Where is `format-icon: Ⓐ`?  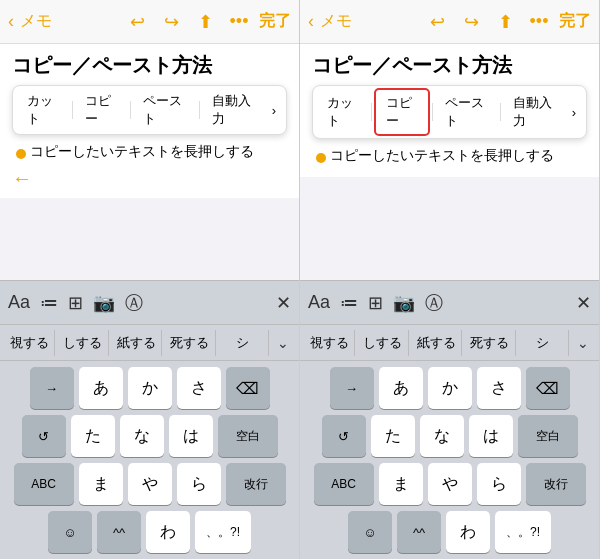
format-icon: Ⓐ is located at coordinates (134, 303).